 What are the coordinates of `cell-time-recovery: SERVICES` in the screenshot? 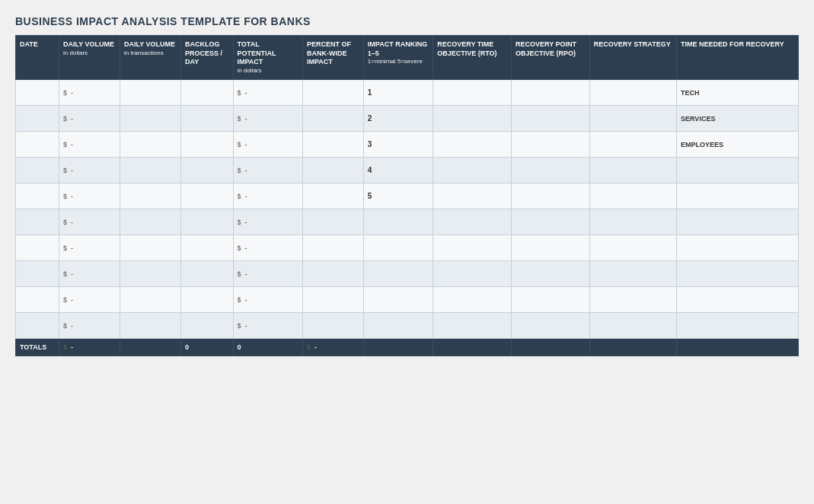 It's located at (738, 119).